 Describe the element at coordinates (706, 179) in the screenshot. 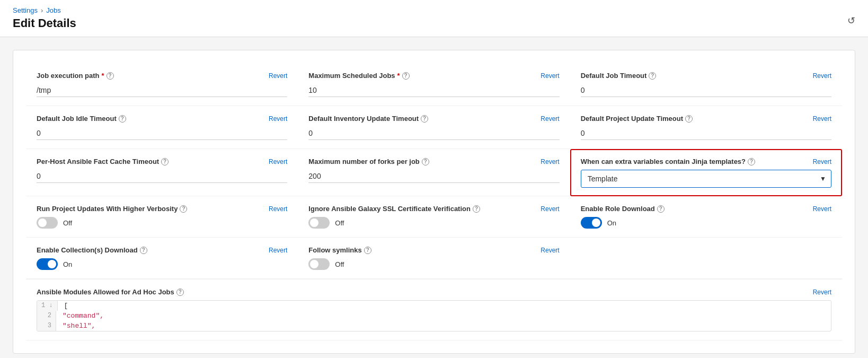

I see `select-wrapper-jinja: Template Always Never ▼` at that location.